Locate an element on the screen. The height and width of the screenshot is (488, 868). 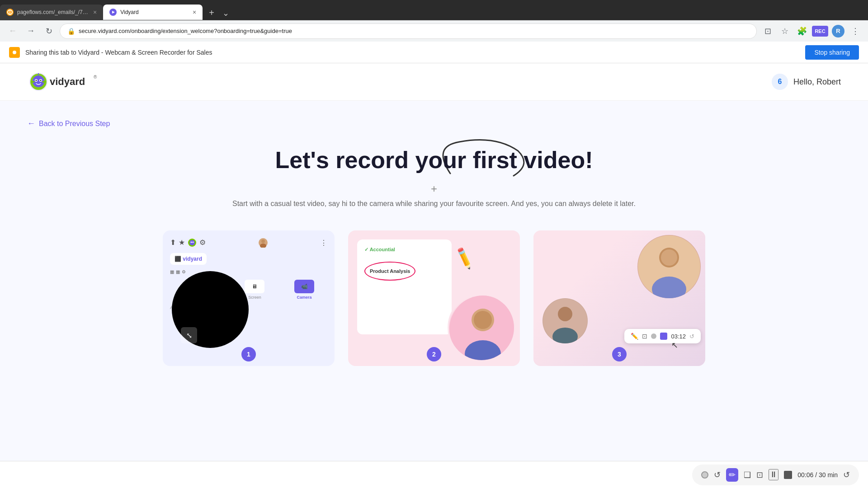
card-presentation: ✓ Accountial Product Analysis ✏️ is located at coordinates (434, 298).